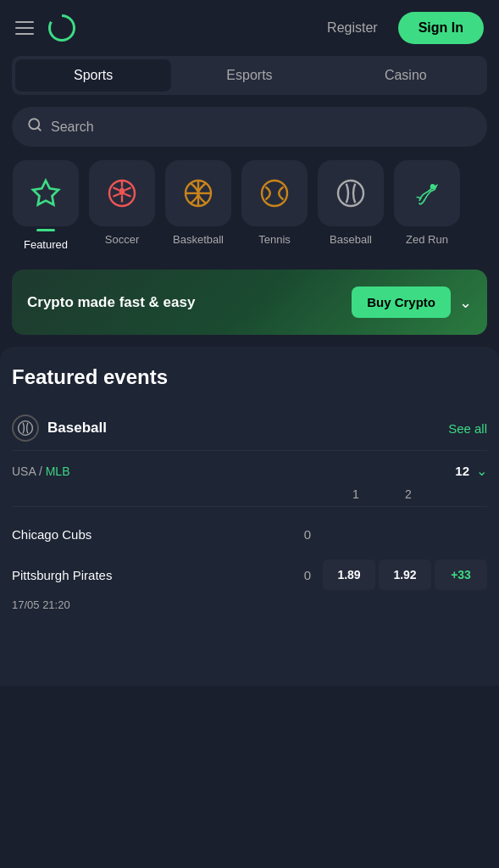  Describe the element at coordinates (249, 377) in the screenshot. I see `featured-events-title: Featured events` at that location.